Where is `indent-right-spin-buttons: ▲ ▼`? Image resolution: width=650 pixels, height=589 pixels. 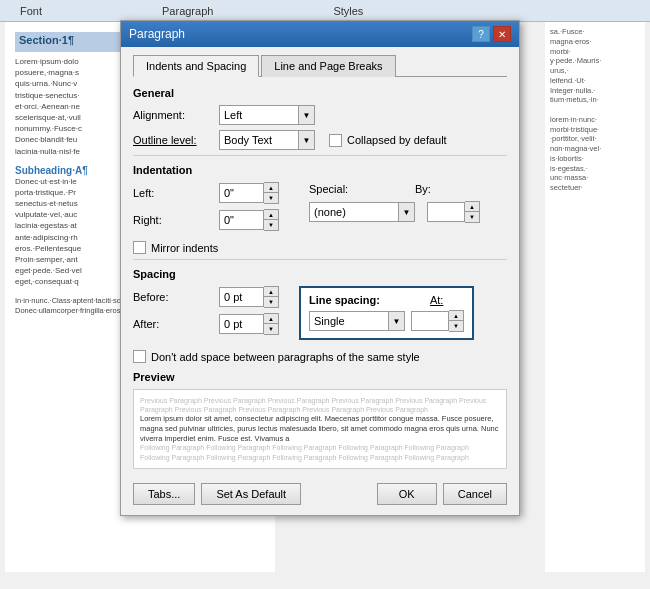 indent-right-spin-buttons: ▲ ▼ is located at coordinates (272, 220).